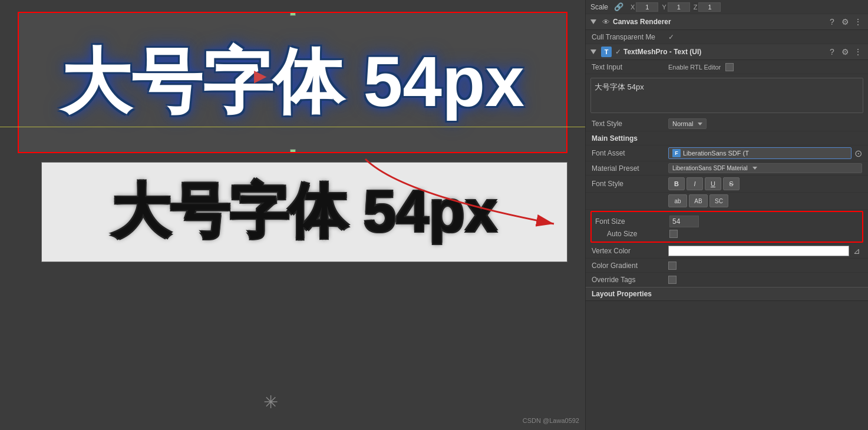 Image resolution: width=868 pixels, height=430 pixels. I want to click on canvas-renderer-title: Canvas Renderer, so click(719, 22).